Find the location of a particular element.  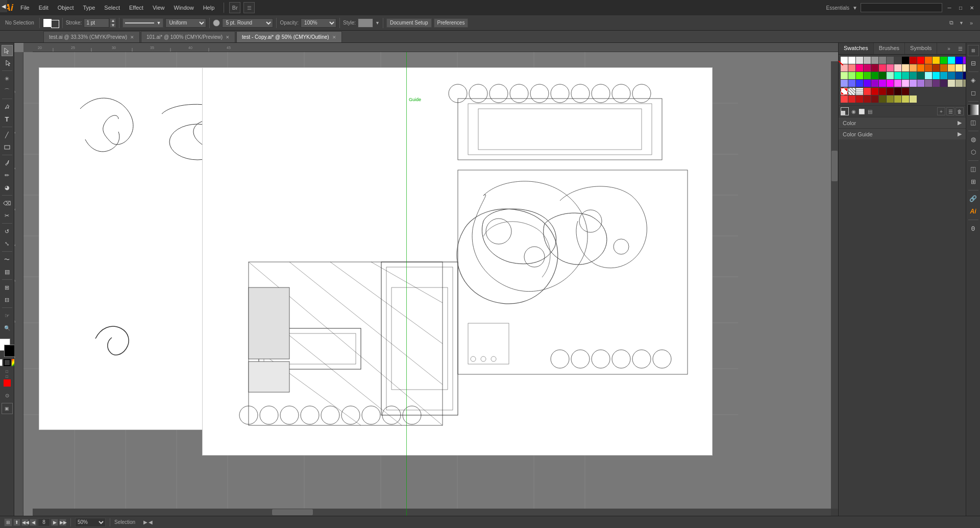

swatch-extra6 is located at coordinates (883, 99).